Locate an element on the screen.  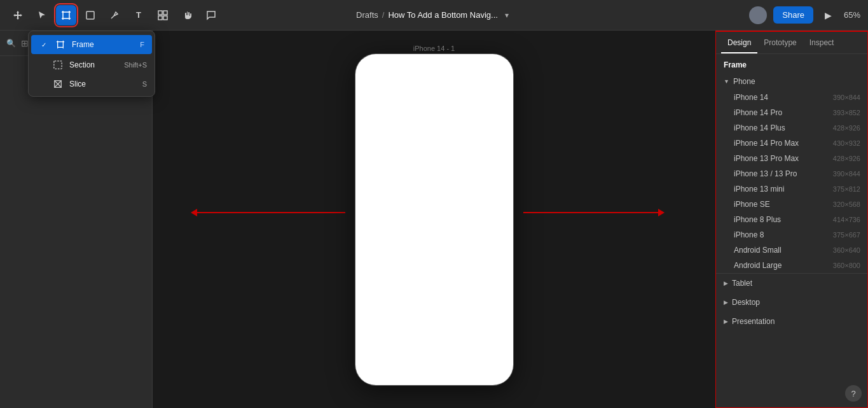
frame-item: iPhone 14 Plus428×926 is located at coordinates (792, 128).